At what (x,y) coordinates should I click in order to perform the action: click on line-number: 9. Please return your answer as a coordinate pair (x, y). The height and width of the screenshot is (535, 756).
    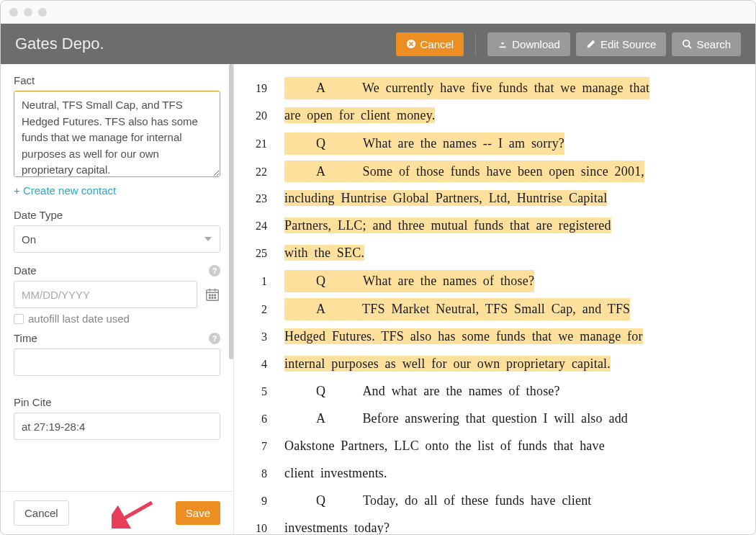
    Looking at the image, I should click on (266, 501).